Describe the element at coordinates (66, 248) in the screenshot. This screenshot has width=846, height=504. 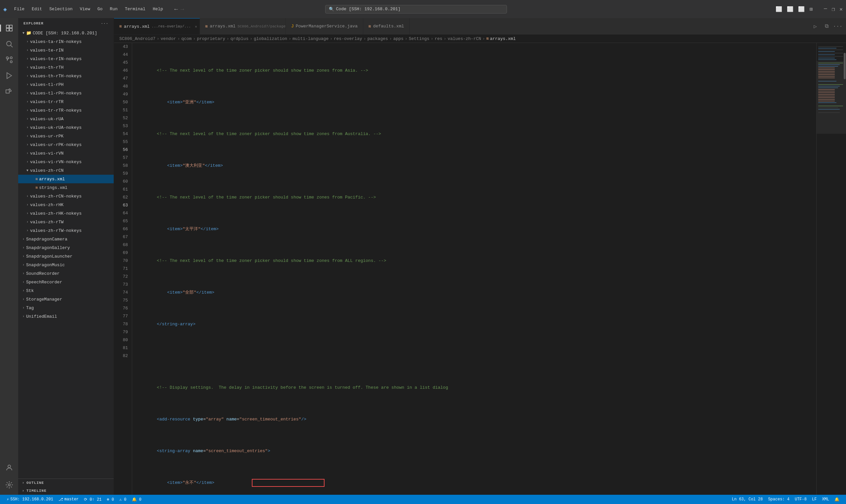
I see `tree-item: ›SnapdragonGallery` at that location.